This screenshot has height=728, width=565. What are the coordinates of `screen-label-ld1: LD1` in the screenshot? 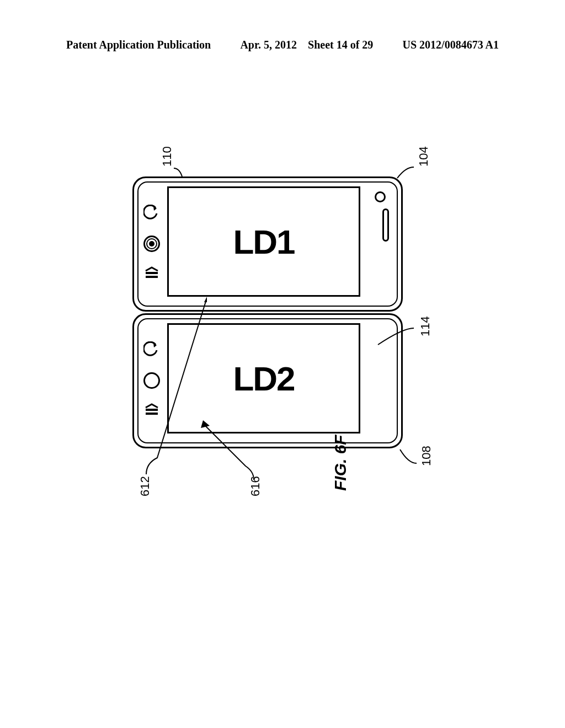 It's located at (264, 242).